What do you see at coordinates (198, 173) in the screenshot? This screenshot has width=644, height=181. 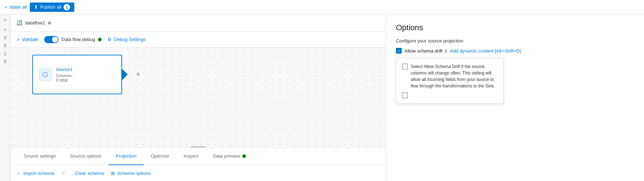 I see `actions-row: ← Import schema ✕ Clear schema ⊞ Schema …` at bounding box center [198, 173].